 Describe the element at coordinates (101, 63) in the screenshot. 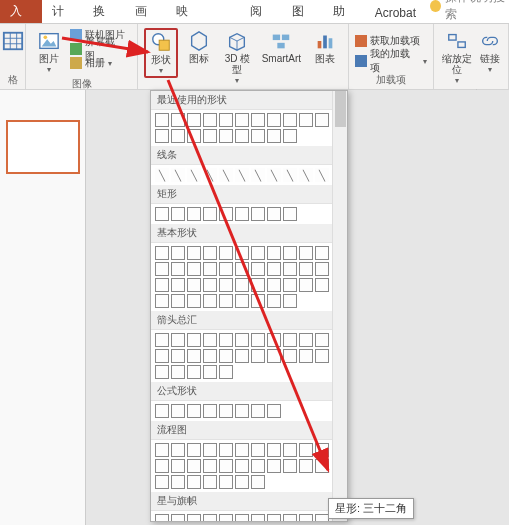

I see `album-button: 相册▾` at that location.